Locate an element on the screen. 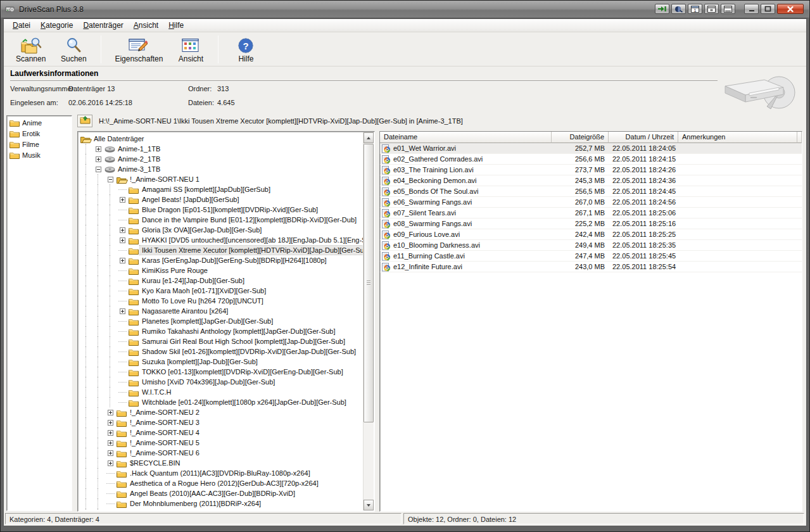 The height and width of the screenshot is (532, 810). tree-item: Anime-2_1TB is located at coordinates (222, 159).